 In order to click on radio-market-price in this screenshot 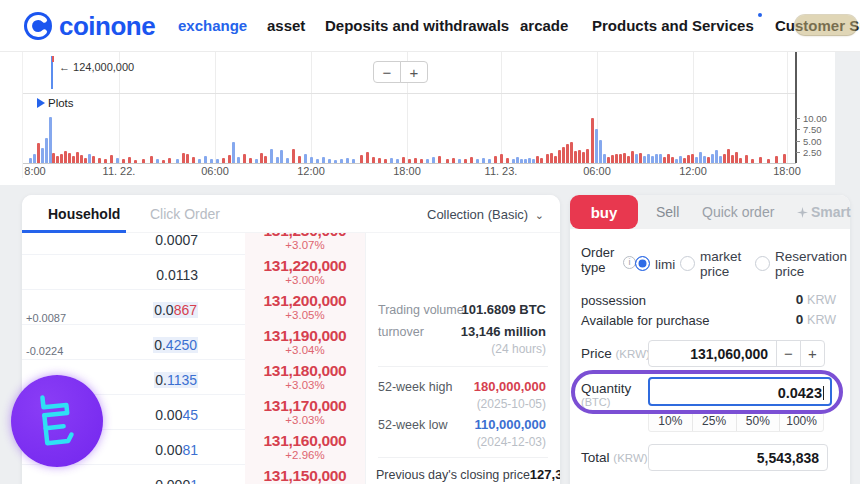, I will do `click(688, 264)`.